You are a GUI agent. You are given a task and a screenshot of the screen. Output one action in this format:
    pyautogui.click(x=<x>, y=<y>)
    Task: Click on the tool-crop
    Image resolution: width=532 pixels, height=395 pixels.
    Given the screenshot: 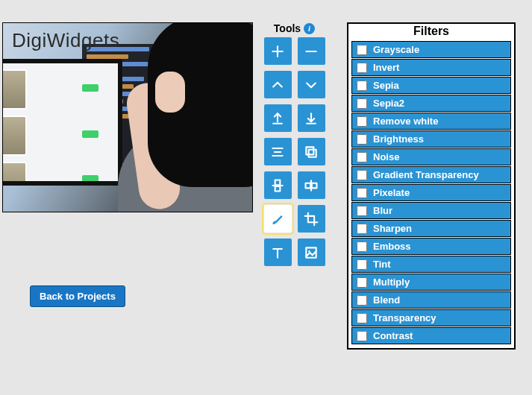 What is the action you would take?
    pyautogui.click(x=312, y=219)
    